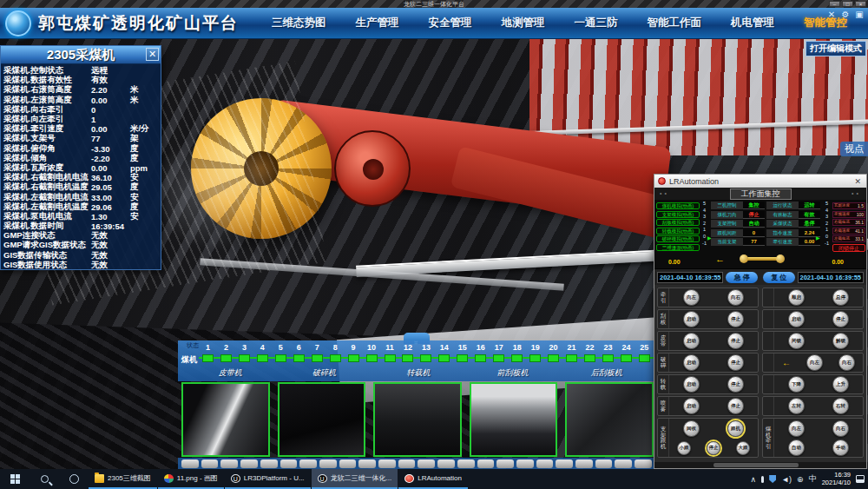 Image resolution: width=868 pixels, height=489 pixels. Describe the element at coordinates (756, 466) in the screenshot. I see `scrollbar-thumb` at that location.